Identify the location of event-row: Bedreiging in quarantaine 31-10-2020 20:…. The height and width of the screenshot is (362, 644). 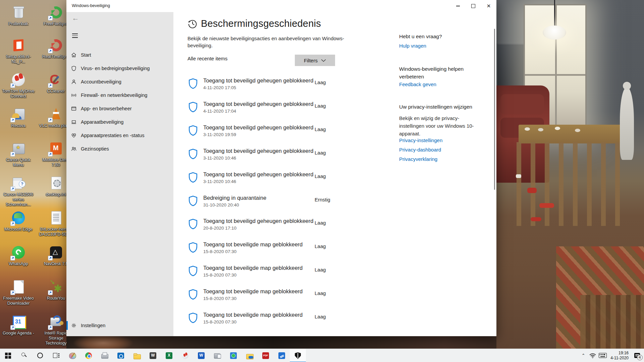
(272, 206).